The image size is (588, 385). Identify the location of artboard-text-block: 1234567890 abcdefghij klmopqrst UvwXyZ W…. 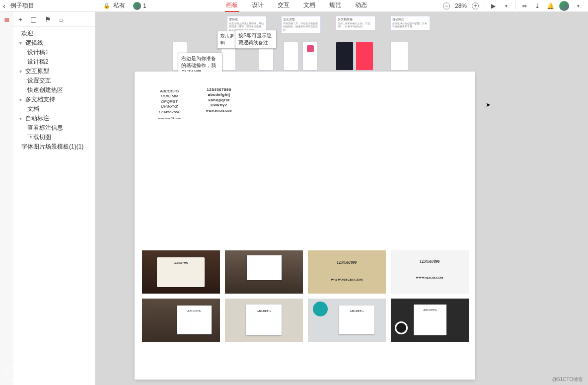
(219, 100).